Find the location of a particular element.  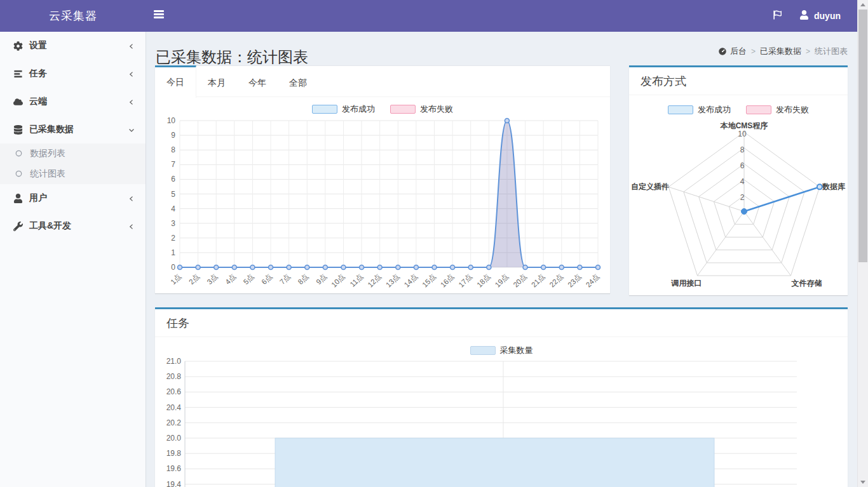

svg-text: 0 is located at coordinates (173, 267).